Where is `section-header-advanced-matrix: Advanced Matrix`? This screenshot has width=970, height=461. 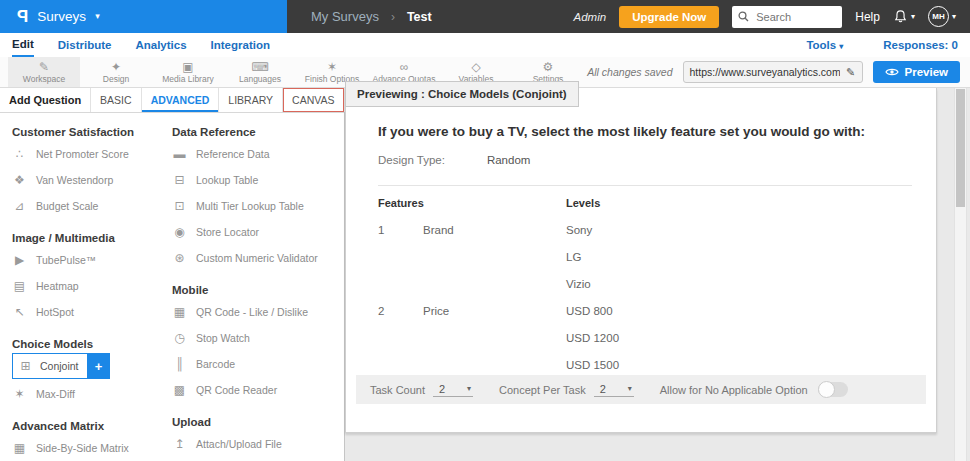
section-header-advanced-matrix: Advanced Matrix is located at coordinates (87, 426).